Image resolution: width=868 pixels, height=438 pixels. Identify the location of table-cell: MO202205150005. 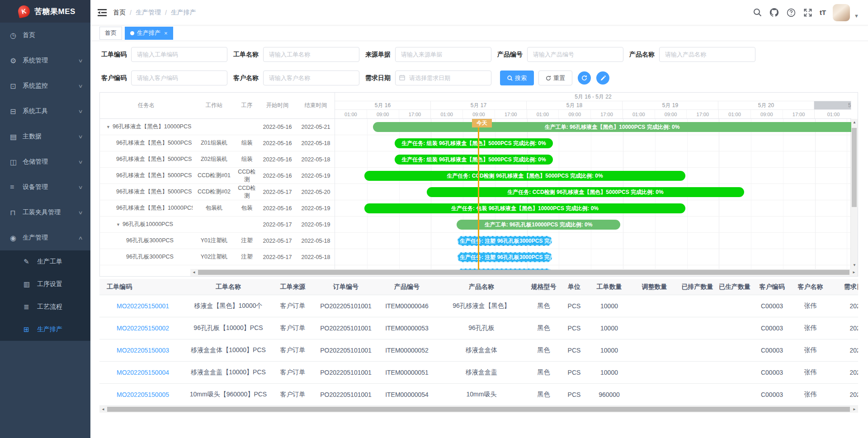
(142, 395).